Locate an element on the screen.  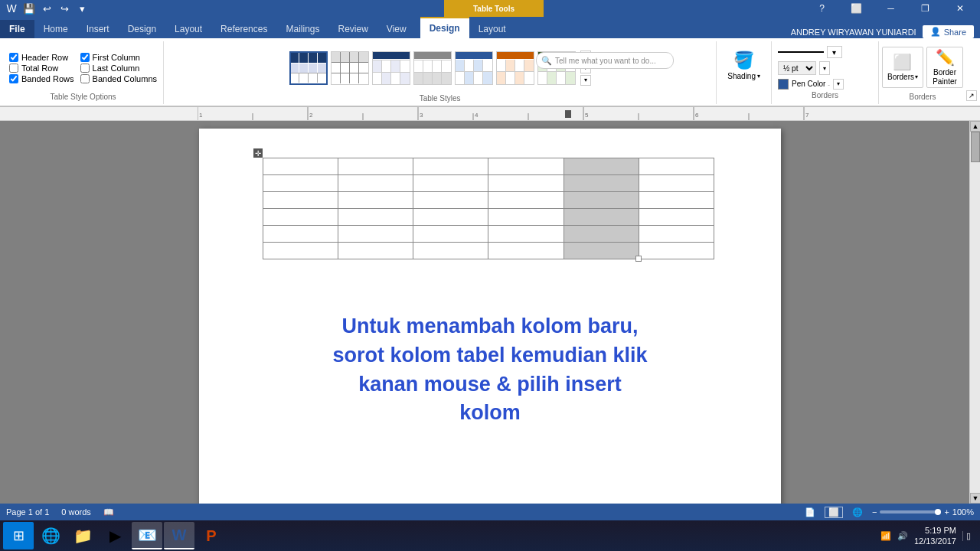
close-button: ✕ is located at coordinates (960, 8).